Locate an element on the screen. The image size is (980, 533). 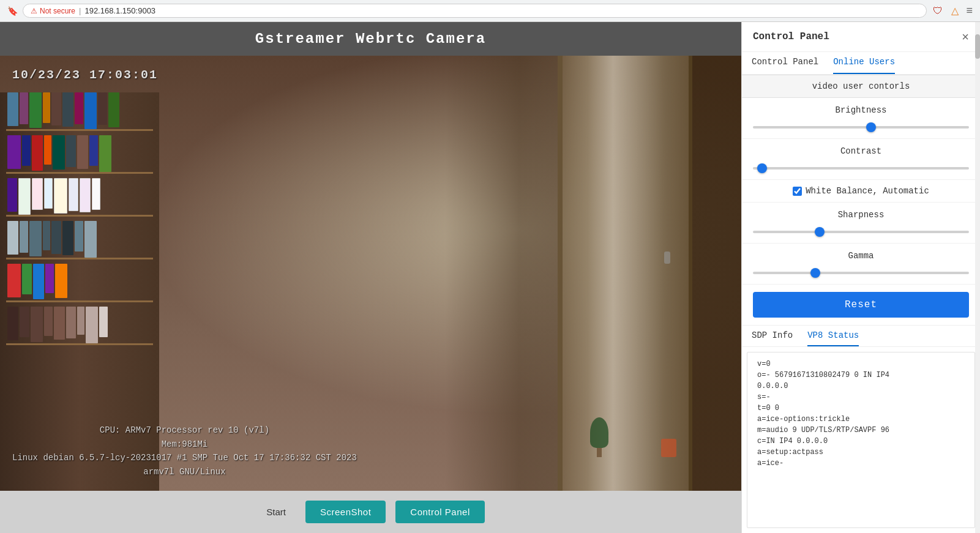
contrast-slider is located at coordinates (861, 168).